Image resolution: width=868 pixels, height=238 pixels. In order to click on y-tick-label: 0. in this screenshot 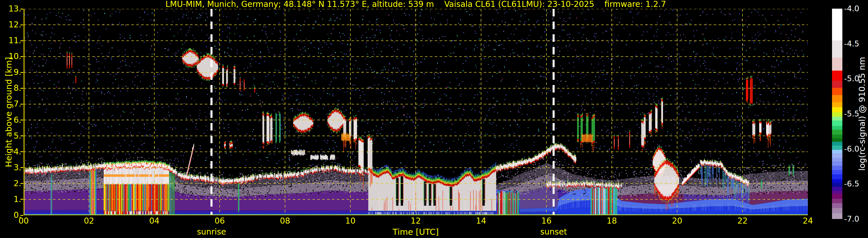, I will do `click(11, 215)`.